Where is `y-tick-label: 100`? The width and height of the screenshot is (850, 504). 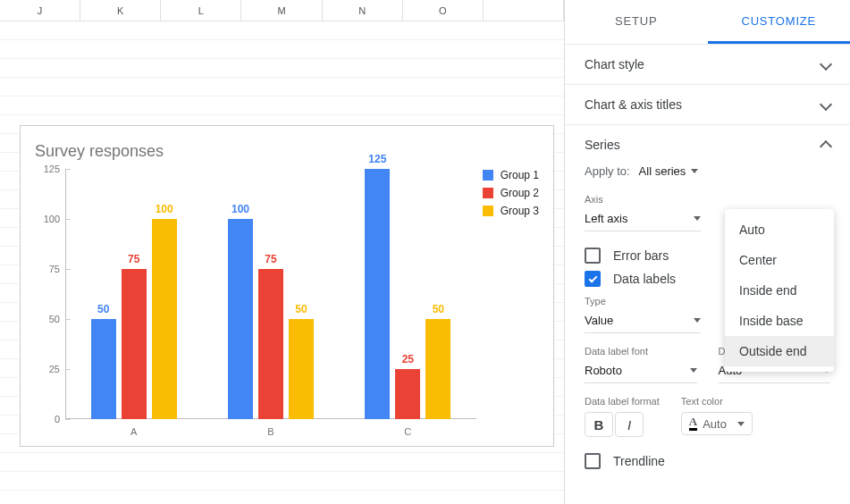
y-tick-label: 100 is located at coordinates (46, 219).